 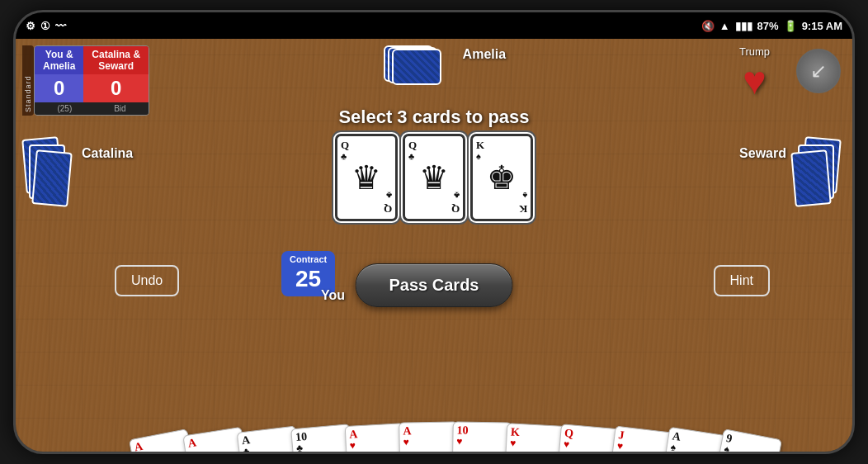 I want to click on selected-cards-area: Q♣ ♛ Q♣ Q♣ ♛ Q♣ K♠ ♚ K♠, so click(x=434, y=178).